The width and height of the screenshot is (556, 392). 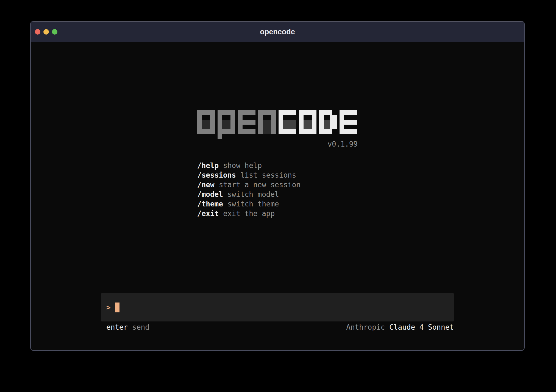 What do you see at coordinates (277, 307) in the screenshot?
I see `message-input: >` at bounding box center [277, 307].